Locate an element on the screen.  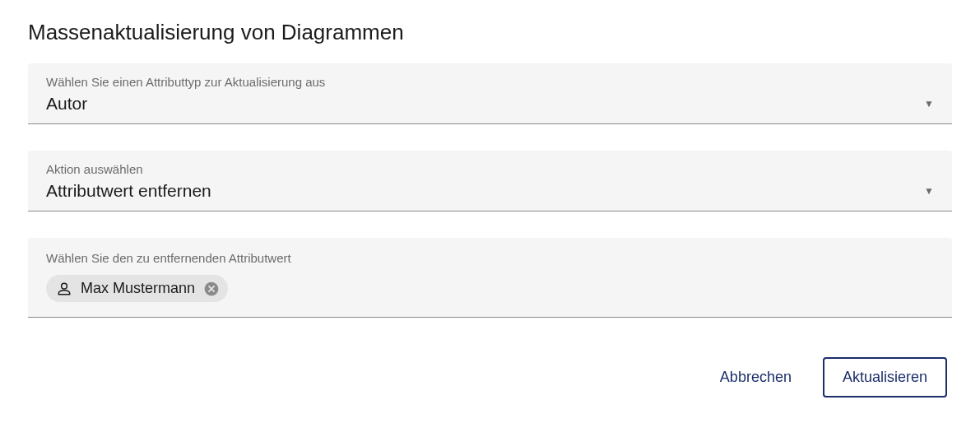
action-label: Aktion auswählen is located at coordinates (490, 170).